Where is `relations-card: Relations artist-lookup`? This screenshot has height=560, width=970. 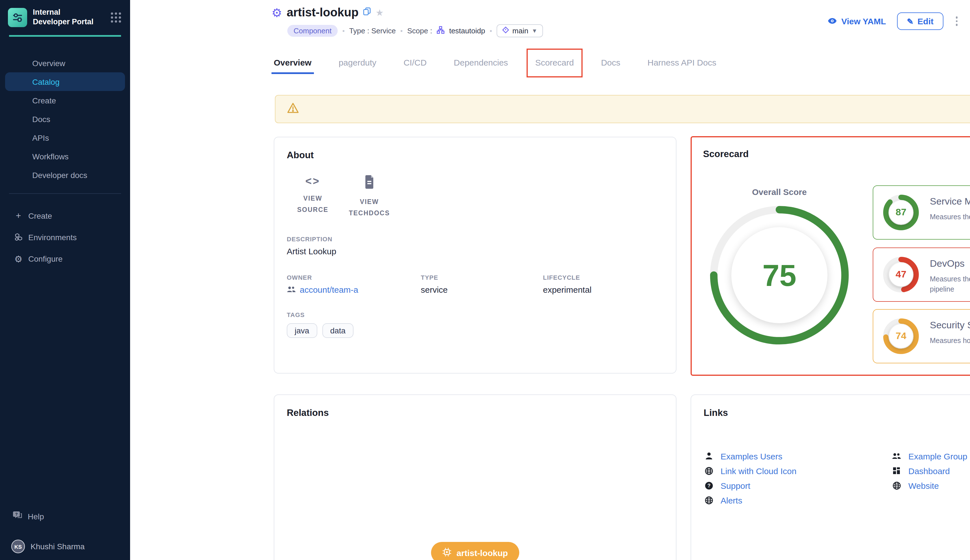
relations-card: Relations artist-lookup is located at coordinates (475, 477).